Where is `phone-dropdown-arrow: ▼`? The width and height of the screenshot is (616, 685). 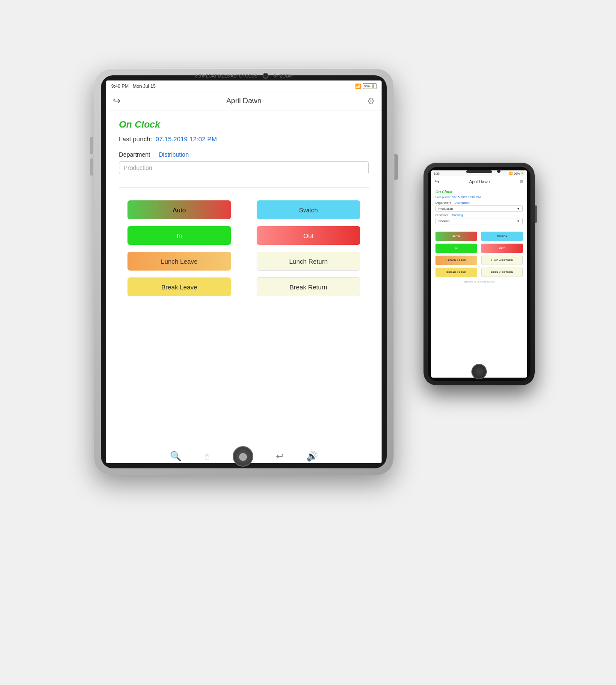
phone-dropdown-arrow: ▼ is located at coordinates (518, 209).